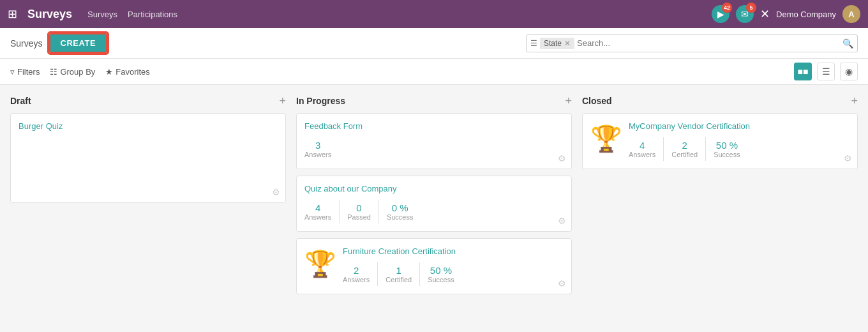 This screenshot has width=868, height=332. What do you see at coordinates (399, 275) in the screenshot?
I see `stat-group: 1Certified` at bounding box center [399, 275].